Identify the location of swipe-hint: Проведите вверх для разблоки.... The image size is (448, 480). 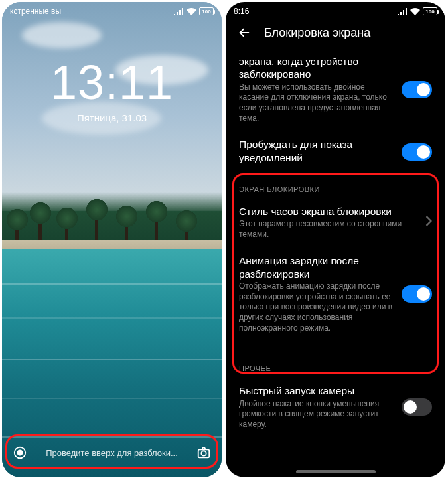
(112, 453).